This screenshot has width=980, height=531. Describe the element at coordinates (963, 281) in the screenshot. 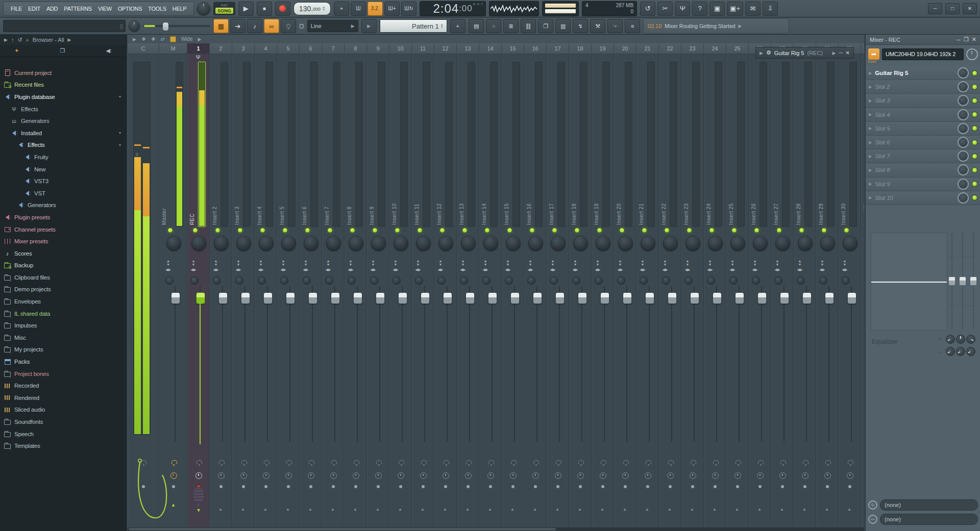

I see `eq-band-mid-slider` at that location.